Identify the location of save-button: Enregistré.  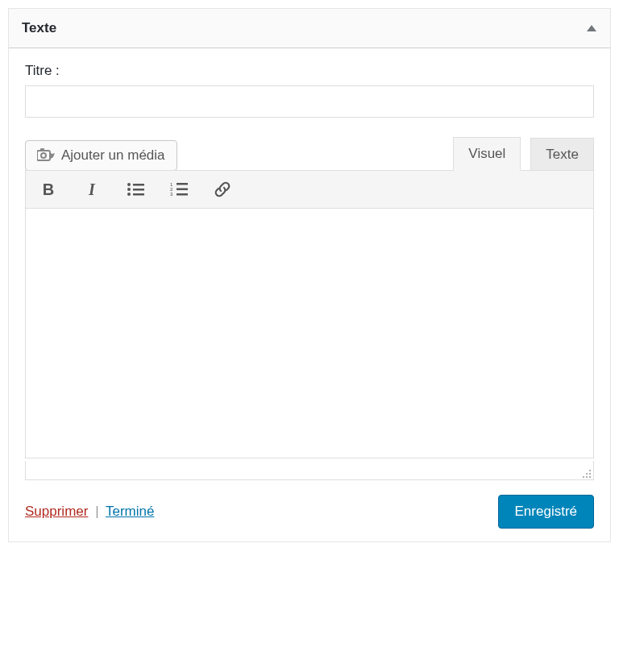
(546, 512).